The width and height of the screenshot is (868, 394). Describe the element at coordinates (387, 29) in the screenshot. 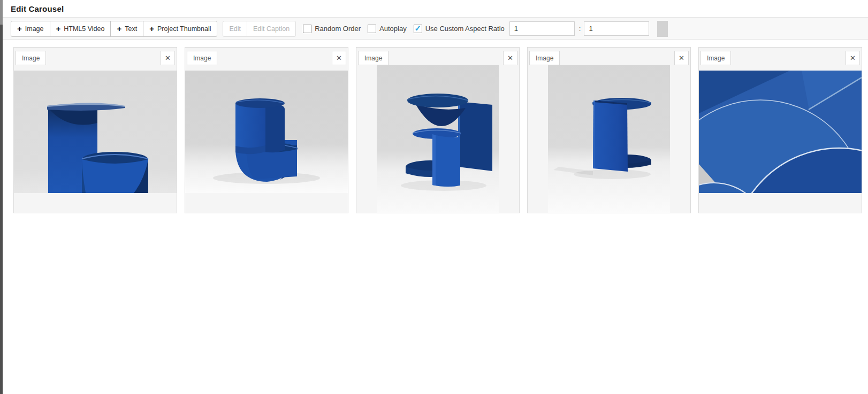

I see `autoplay-checkbox: ✓ Autoplay` at that location.